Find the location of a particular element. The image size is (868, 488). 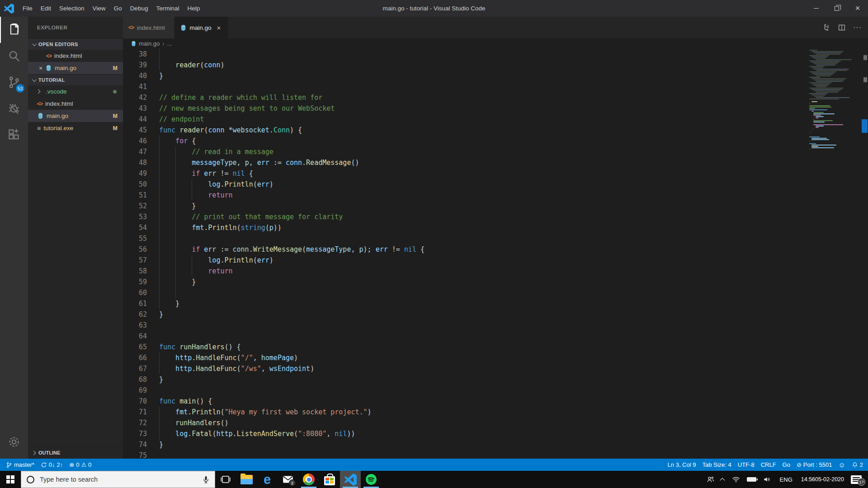

language-mode-item: Go is located at coordinates (787, 465).